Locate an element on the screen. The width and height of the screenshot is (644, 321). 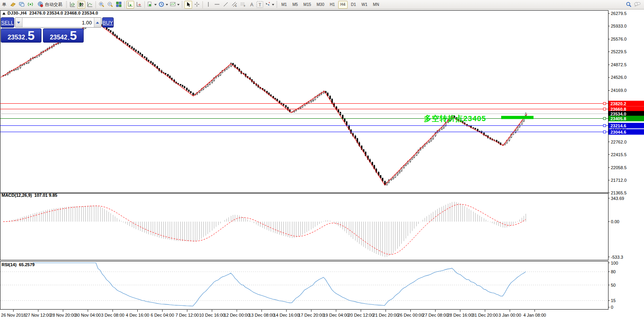
price-axis-tick-label: 21712.0 is located at coordinates (619, 180).